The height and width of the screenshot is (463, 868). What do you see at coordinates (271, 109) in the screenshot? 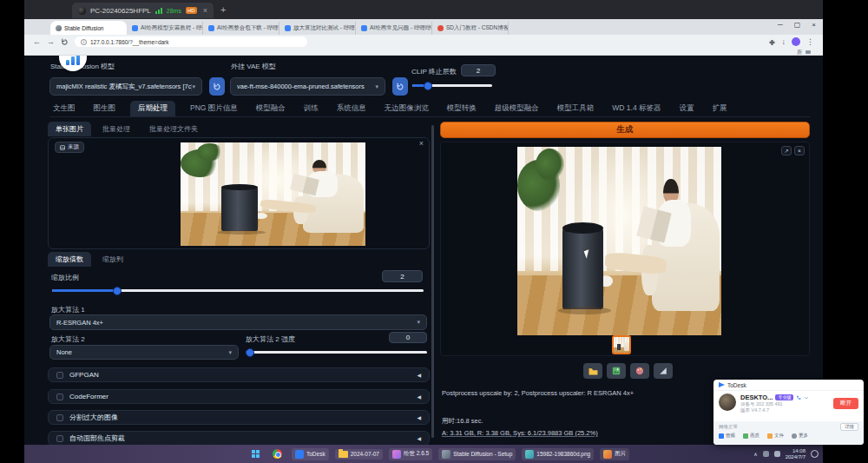
I see `tab-checkpoint-merger: 模型融合` at bounding box center [271, 109].